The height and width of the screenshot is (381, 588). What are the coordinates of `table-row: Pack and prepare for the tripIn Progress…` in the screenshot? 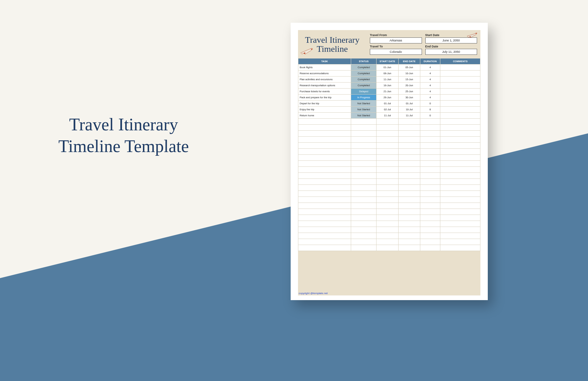 It's located at (390, 98).